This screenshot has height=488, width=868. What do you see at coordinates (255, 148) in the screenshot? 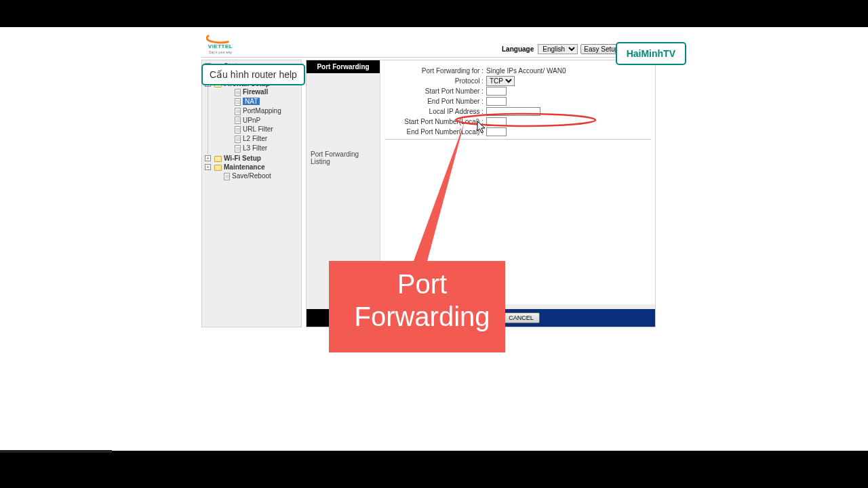
I see `nav-l3-filter: L3 Filter` at bounding box center [255, 148].